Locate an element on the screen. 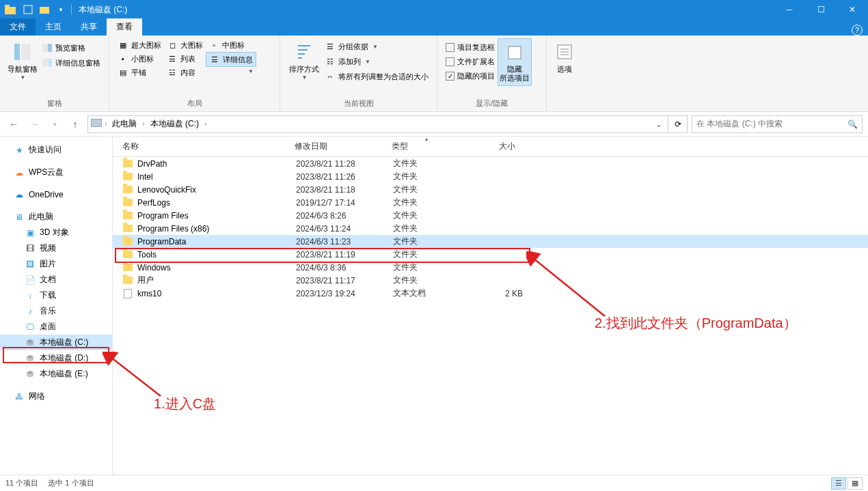 The height and width of the screenshot is (491, 868). file-row: Program Files2024/6/3 8:26文件夹 is located at coordinates (491, 216).